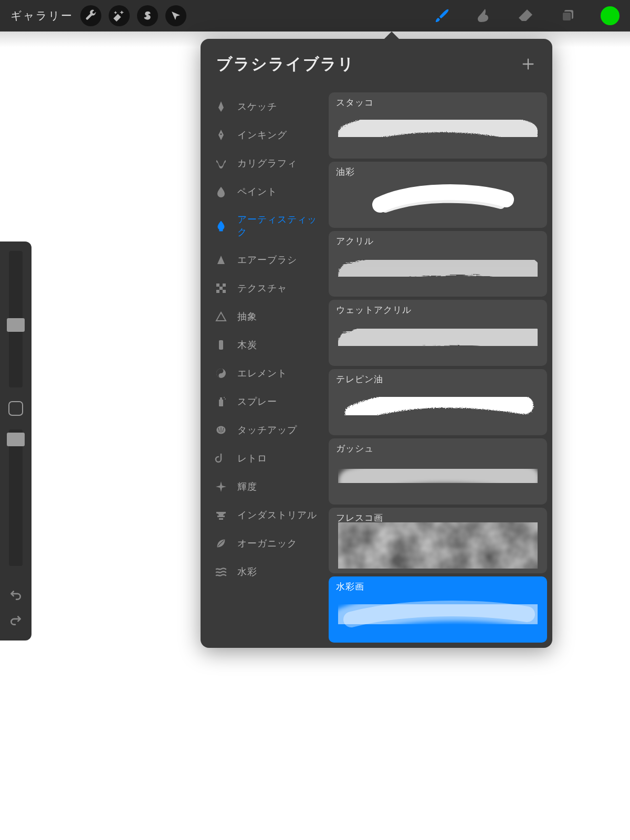  I want to click on layers-button, so click(568, 16).